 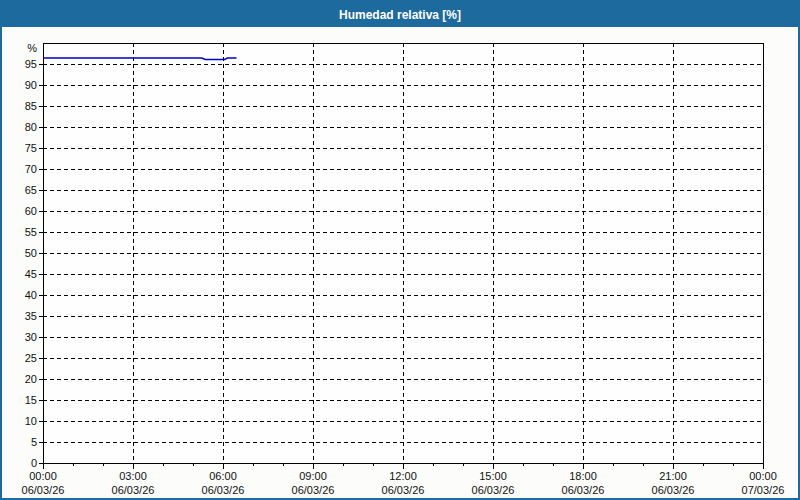 I want to click on y-tick-label: 90, so click(x=31, y=85).